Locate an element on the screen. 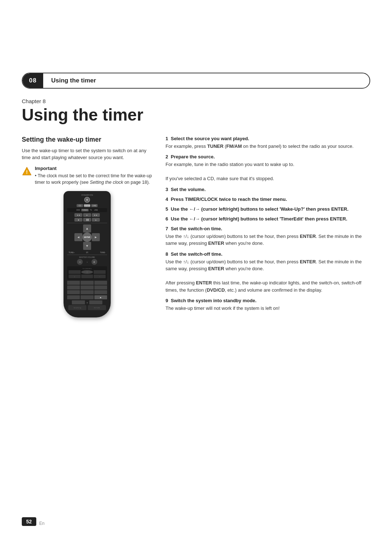 Image resolution: width=392 pixels, height=555 pixels. standby-label: STANDBY/ON is located at coordinates (87, 195).